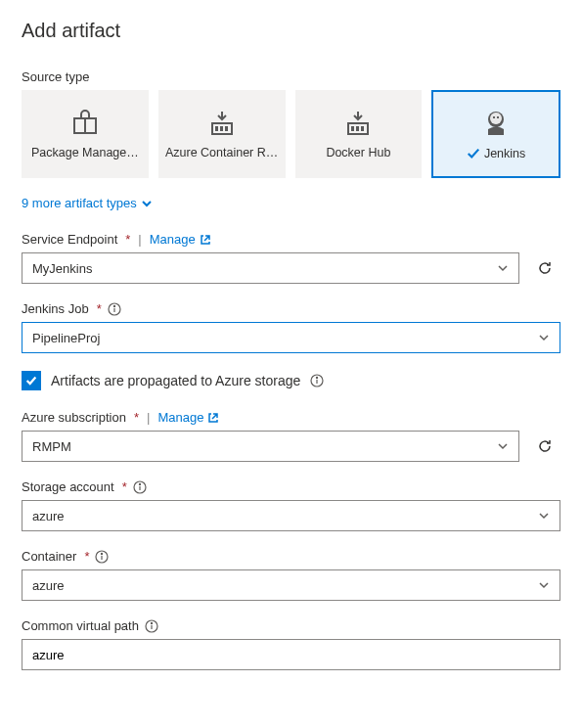 The width and height of the screenshot is (582, 728). I want to click on check-icon, so click(473, 154).